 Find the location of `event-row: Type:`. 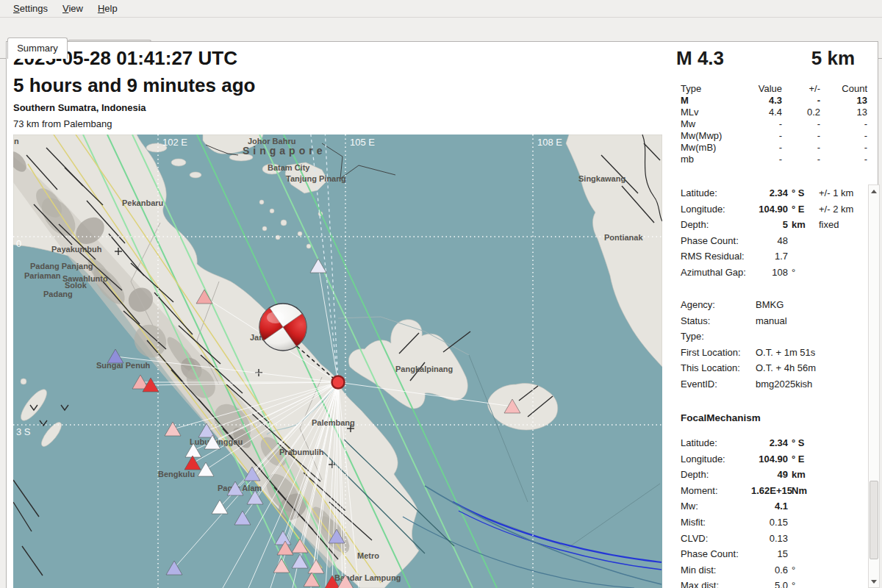

event-row: Type: is located at coordinates (775, 337).